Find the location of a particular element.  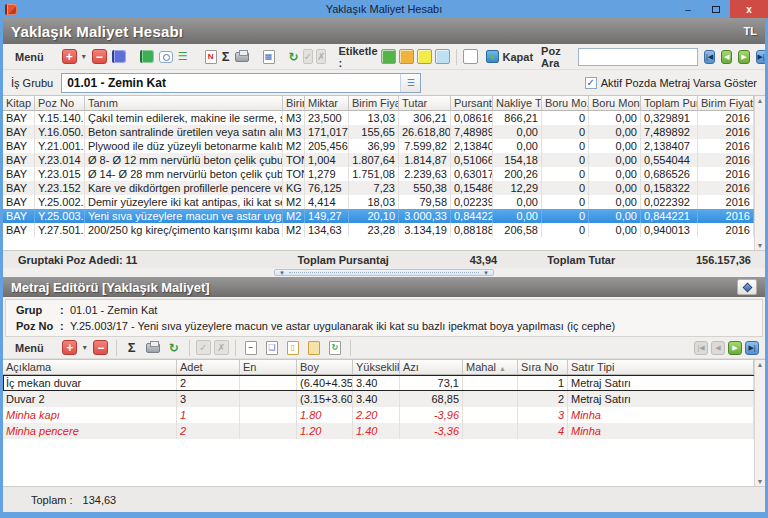

menu-button: Menü is located at coordinates (30, 57).